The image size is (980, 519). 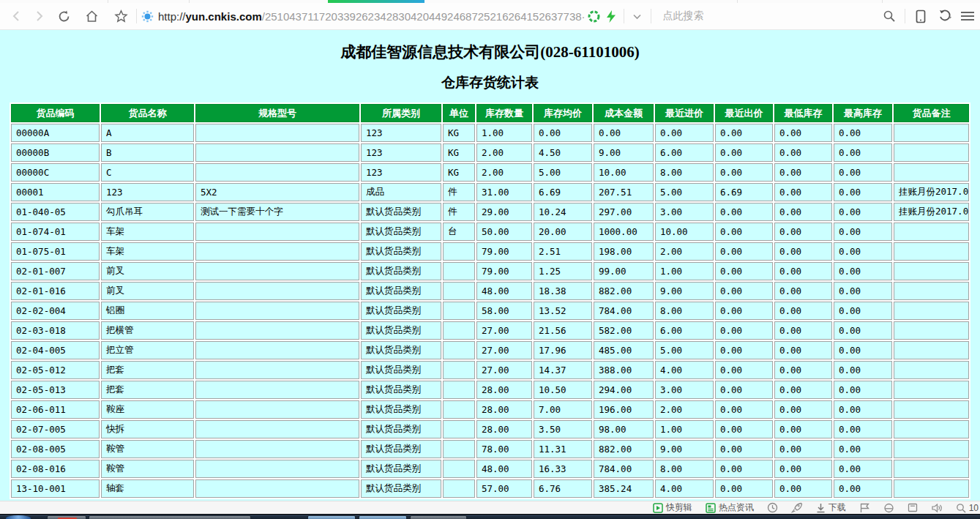 What do you see at coordinates (797, 508) in the screenshot?
I see `rocket-boost-button` at bounding box center [797, 508].